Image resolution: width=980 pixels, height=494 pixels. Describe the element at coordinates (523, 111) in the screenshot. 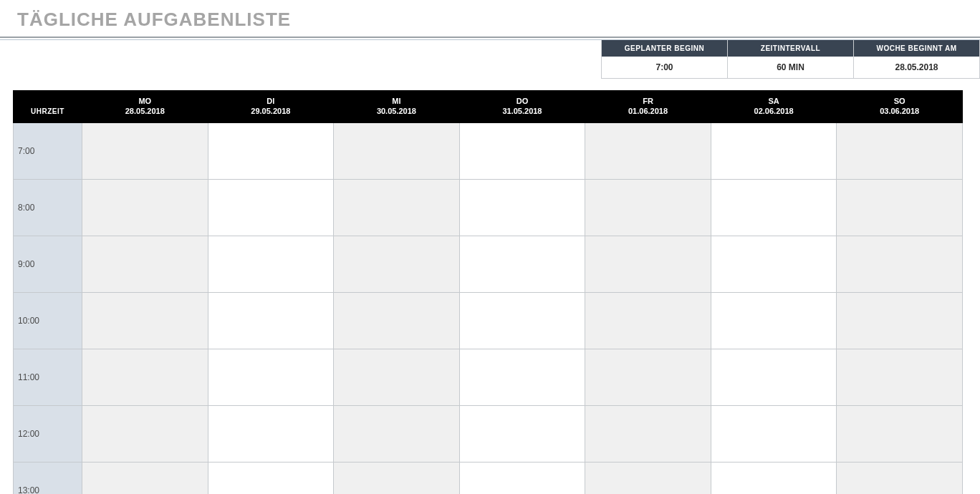

I see `day-date: 31.05.2018` at that location.